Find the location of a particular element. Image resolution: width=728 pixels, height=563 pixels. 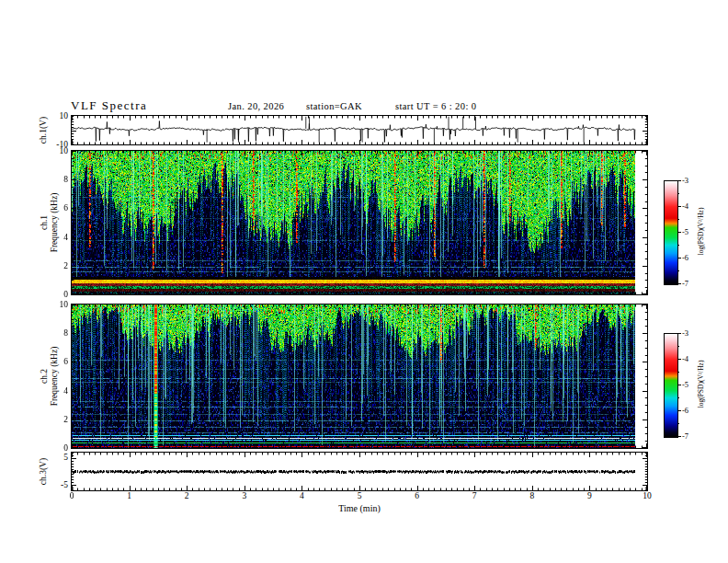

start-ut-label: start UT = 6 : 20: 0 is located at coordinates (436, 107).